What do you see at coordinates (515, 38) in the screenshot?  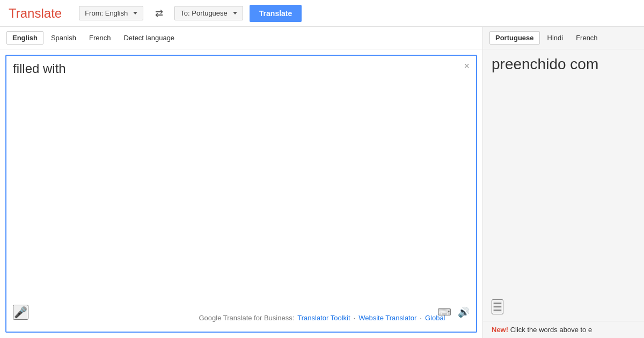 I see `target-tab-portuguese: Portuguese` at bounding box center [515, 38].